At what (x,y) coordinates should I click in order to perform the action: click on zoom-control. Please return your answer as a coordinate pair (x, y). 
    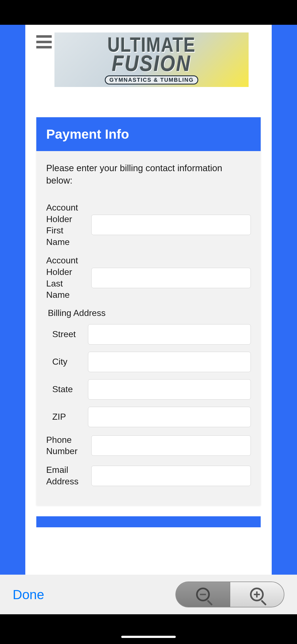
    Looking at the image, I should click on (230, 594).